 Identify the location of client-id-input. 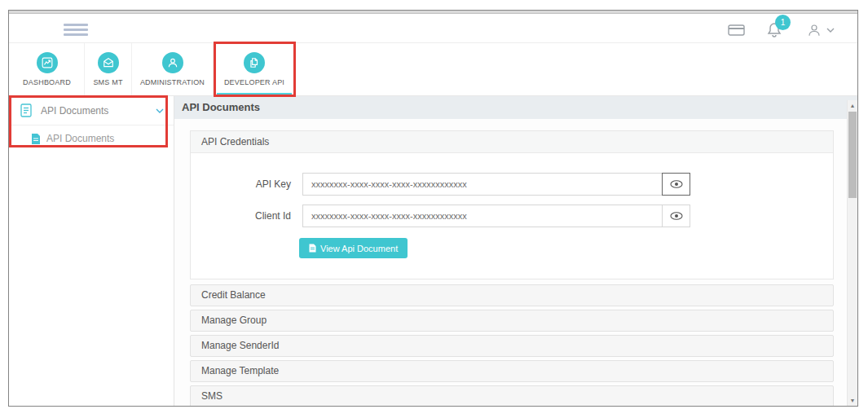
(482, 216).